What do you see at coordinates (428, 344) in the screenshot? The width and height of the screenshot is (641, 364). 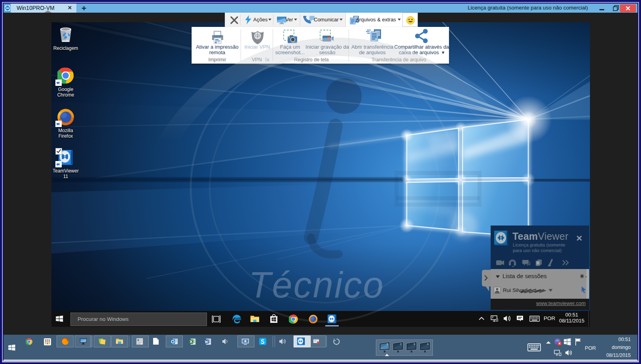 I see `svg-text: 4` at bounding box center [428, 344].